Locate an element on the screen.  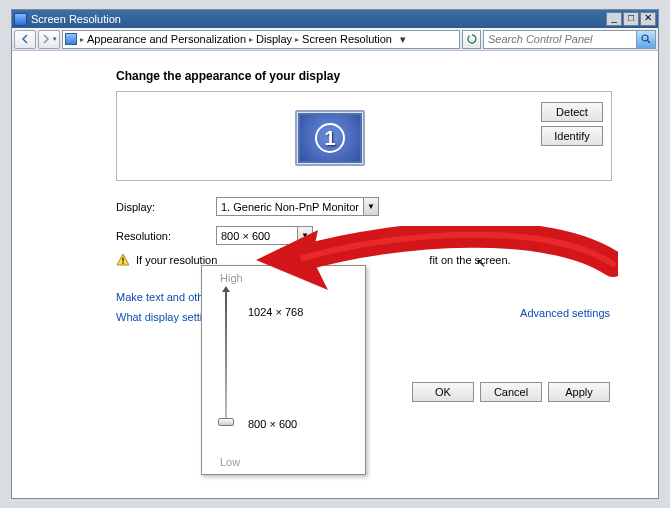
identify-button: Identify is located at coordinates (572, 136).